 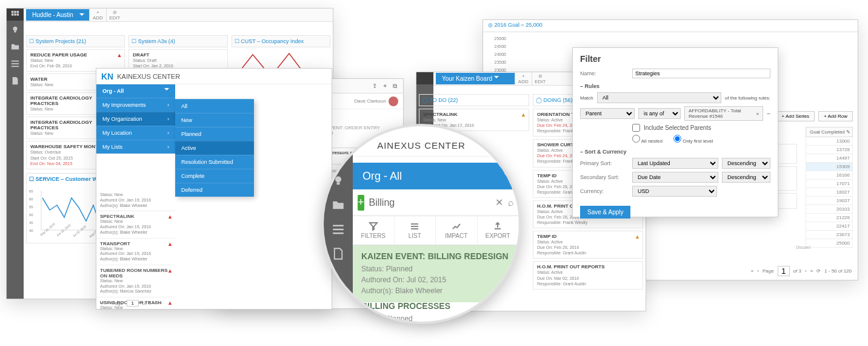 What do you see at coordinates (588, 245) in the screenshot?
I see `card: TEMP IDStatus: ActiveDue On: Feb 28, 201…` at bounding box center [588, 245].